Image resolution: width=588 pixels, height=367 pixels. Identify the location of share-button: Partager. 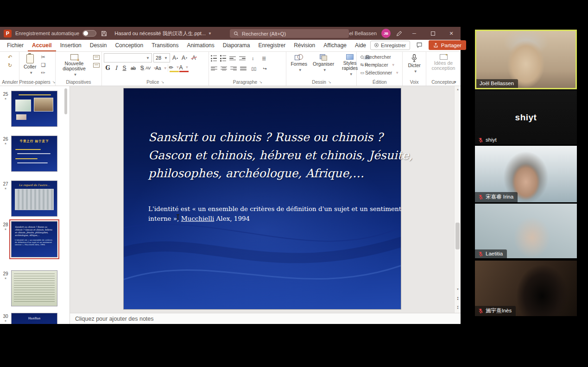
(448, 45).